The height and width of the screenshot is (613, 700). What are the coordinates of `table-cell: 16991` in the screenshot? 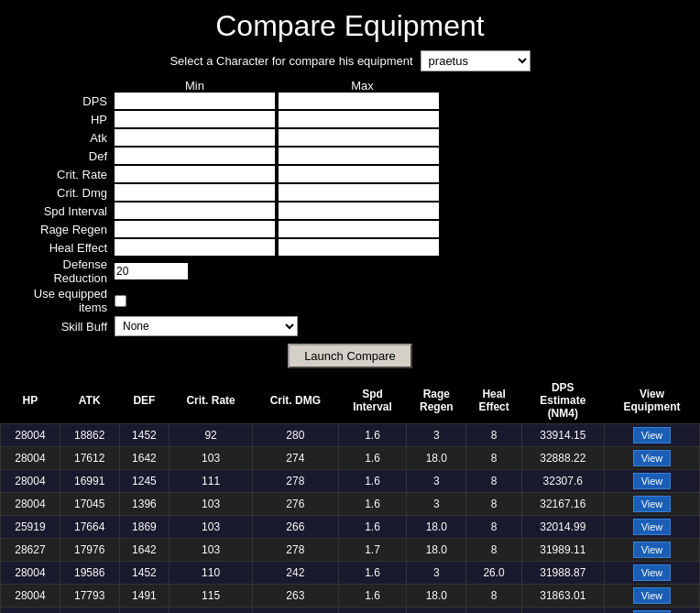 It's located at (90, 482).